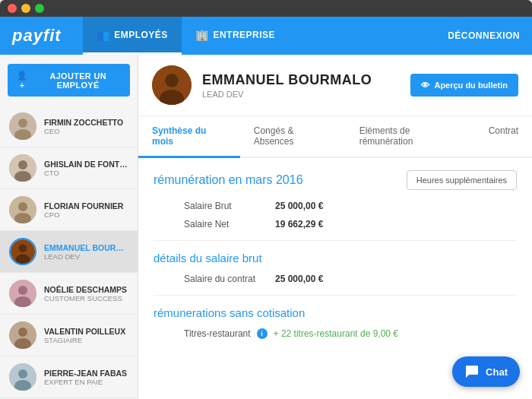 This screenshot has height=399, width=532. I want to click on titres-label: Titres-restaurant, so click(217, 334).